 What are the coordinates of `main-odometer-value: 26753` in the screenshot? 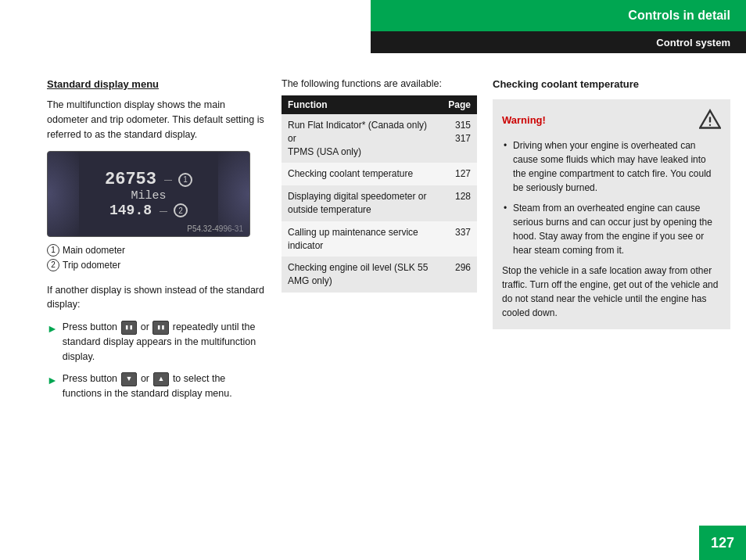 It's located at (131, 180).